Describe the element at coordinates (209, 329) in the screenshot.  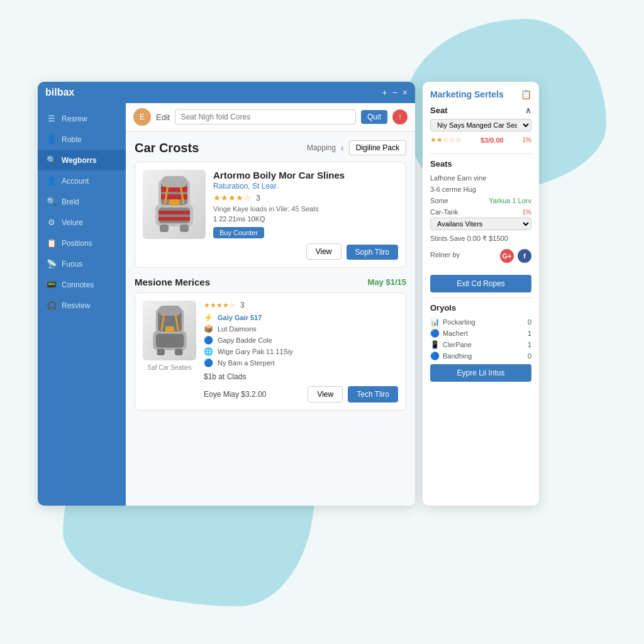
I see `item-icon-1: 📦` at that location.